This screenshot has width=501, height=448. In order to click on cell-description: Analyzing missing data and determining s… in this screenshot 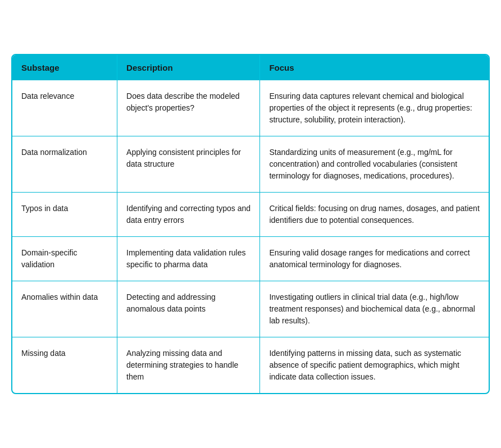, I will do `click(189, 365)`.